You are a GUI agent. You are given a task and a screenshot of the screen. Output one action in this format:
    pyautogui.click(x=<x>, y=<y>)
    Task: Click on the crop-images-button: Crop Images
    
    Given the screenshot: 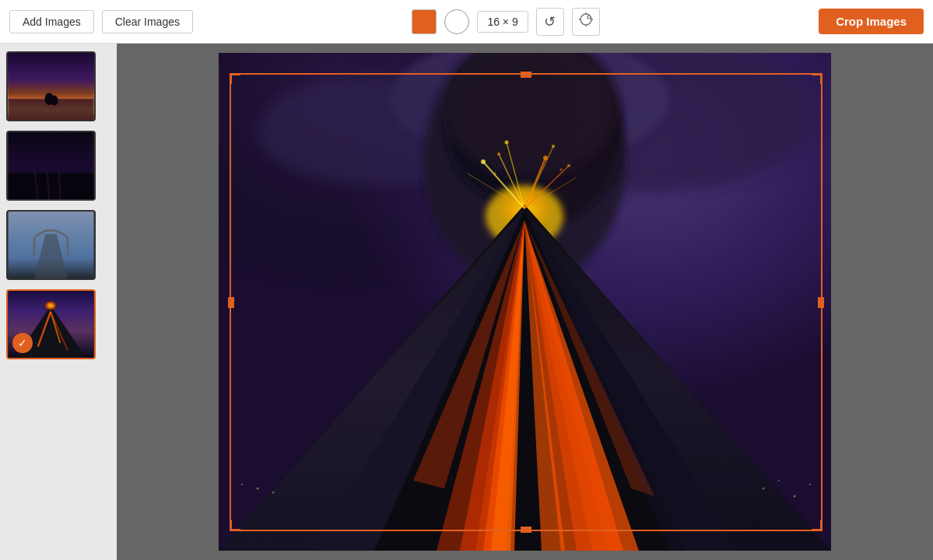 What is the action you would take?
    pyautogui.click(x=872, y=22)
    